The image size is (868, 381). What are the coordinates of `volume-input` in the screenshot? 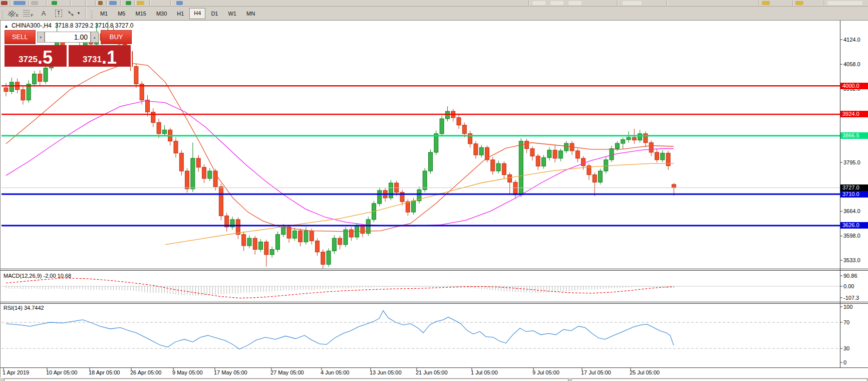 It's located at (68, 37).